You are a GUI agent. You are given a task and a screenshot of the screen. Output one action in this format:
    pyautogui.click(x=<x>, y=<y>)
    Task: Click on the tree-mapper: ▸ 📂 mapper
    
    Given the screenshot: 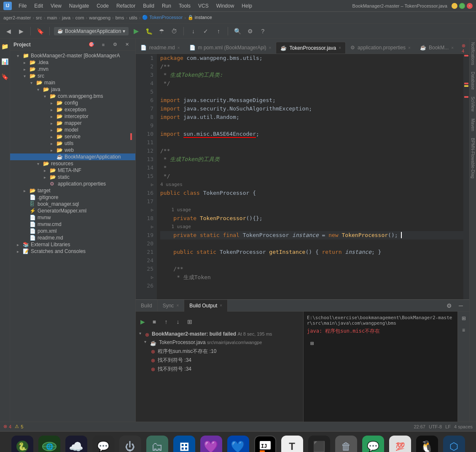 What is the action you would take?
    pyautogui.click(x=73, y=123)
    